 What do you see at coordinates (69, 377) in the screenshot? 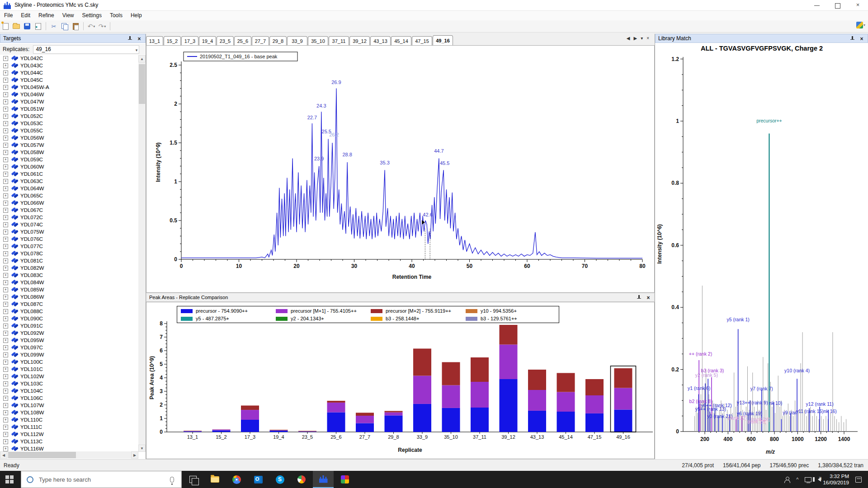
I see `tree-row: +YDL102W` at bounding box center [69, 377].